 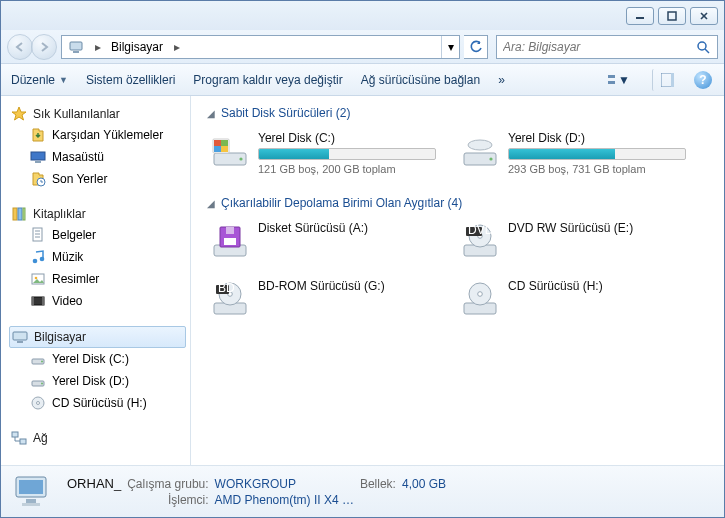 What do you see at coordinates (106, 381) in the screenshot?
I see `computer-item: Yerel Disk (D:)` at bounding box center [106, 381].